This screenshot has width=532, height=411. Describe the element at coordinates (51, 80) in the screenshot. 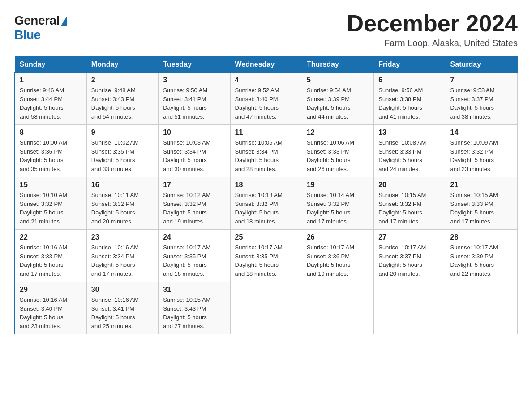

I see `day-number: 1` at that location.